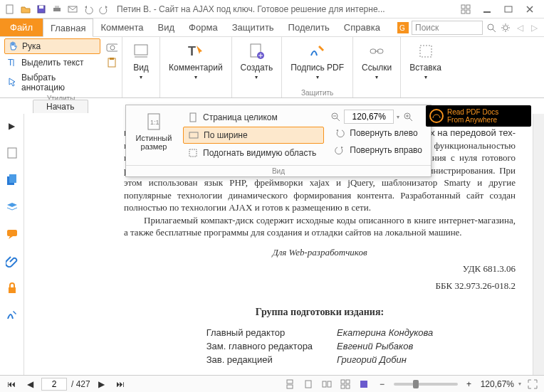  What do you see at coordinates (377, 61) in the screenshot?
I see `links-button: Ссылки▾` at bounding box center [377, 61].